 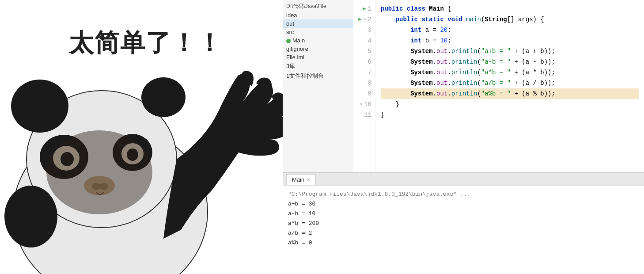 What do you see at coordinates (363, 83) in the screenshot?
I see `line-num-8: 8` at bounding box center [363, 83].